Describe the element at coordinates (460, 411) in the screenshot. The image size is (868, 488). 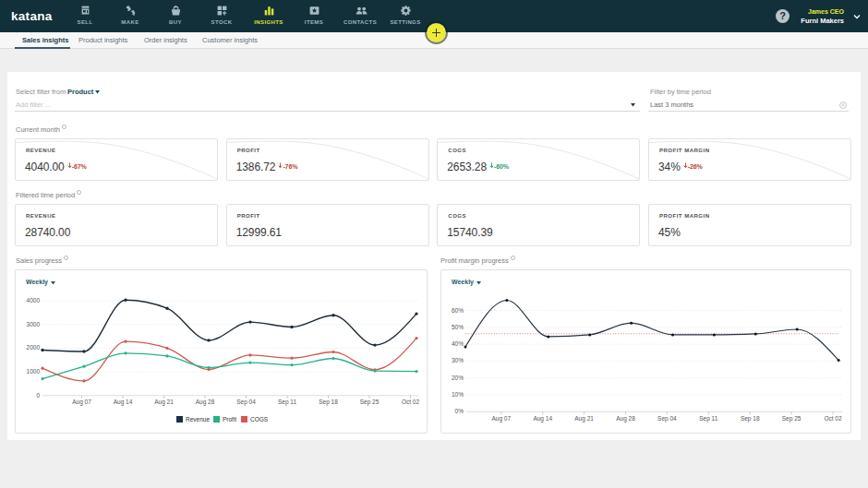
I see `svg-text: 0%` at that location.